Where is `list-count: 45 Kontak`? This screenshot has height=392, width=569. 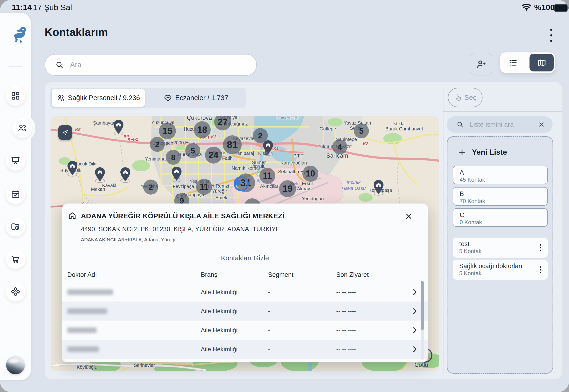 list-count: 45 Kontak is located at coordinates (472, 180).